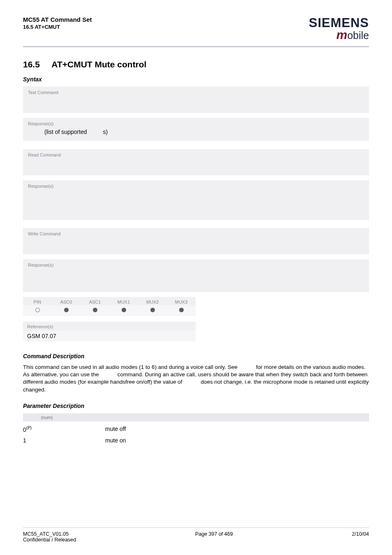  Describe the element at coordinates (109, 311) in the screenshot. I see `pin-data-row` at that location.